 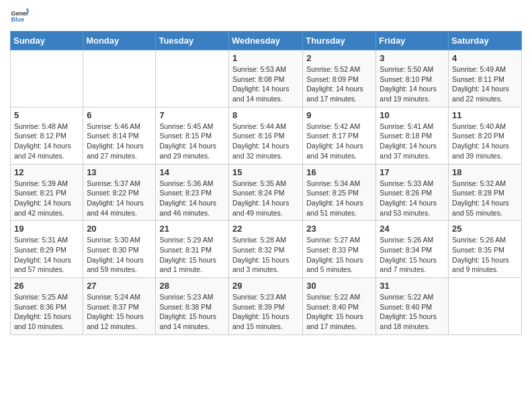 What do you see at coordinates (266, 58) in the screenshot?
I see `day-number: 1` at bounding box center [266, 58].